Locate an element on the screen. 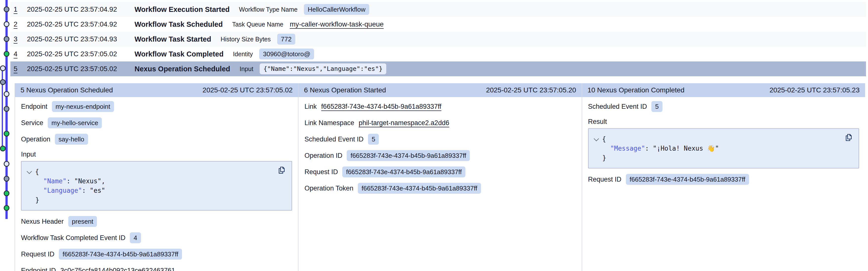 This screenshot has width=868, height=271. event-attr-value-badge: HelloCallerWorkflow is located at coordinates (337, 9).